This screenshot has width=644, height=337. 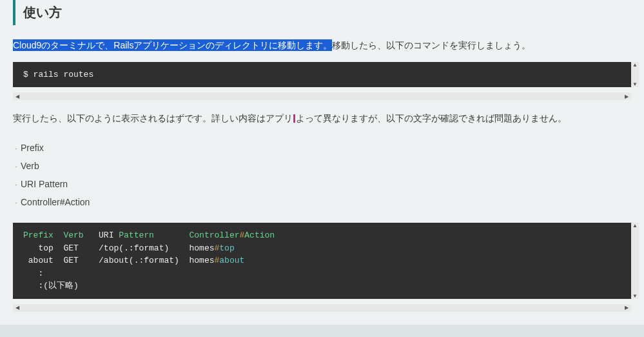 What do you see at coordinates (64, 75) in the screenshot?
I see `command-text: rails routes` at bounding box center [64, 75].